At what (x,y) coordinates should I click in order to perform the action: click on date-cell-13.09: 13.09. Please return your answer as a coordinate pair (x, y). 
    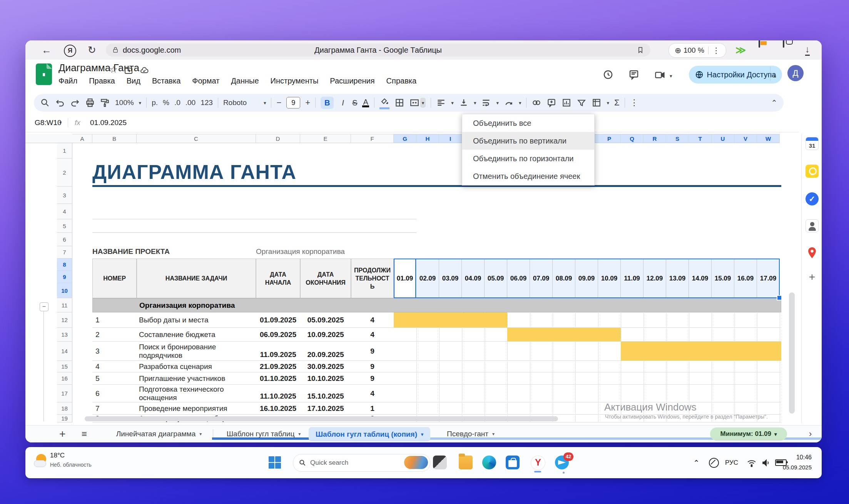
    Looking at the image, I should click on (677, 279).